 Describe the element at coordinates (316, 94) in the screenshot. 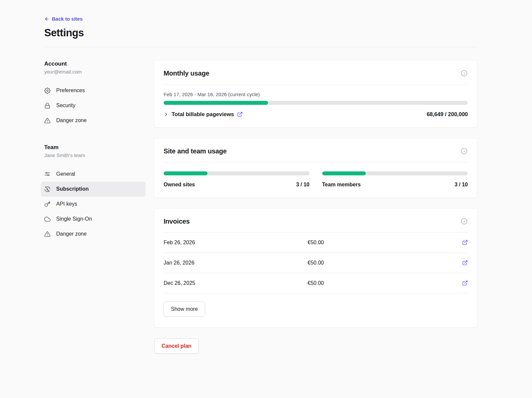

I see `monthly-usage-card: Monthly usage Feb 17, 2026 - Mar 16, 202…` at that location.